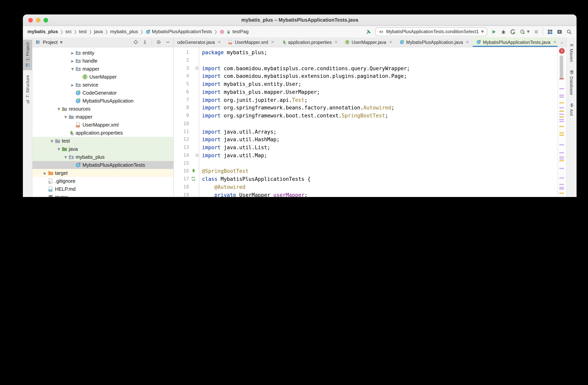  I want to click on zoom-window-button, so click(46, 20).